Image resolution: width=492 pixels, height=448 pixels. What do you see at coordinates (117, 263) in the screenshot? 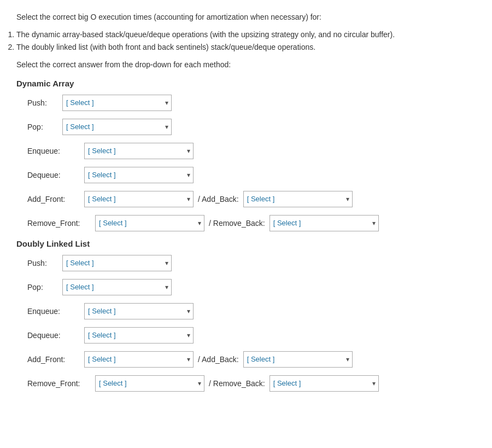
I see `push-select-wrapper-dl: [ Select ] O(1) O(log n) O(n) O(n log n)…` at bounding box center [117, 263].